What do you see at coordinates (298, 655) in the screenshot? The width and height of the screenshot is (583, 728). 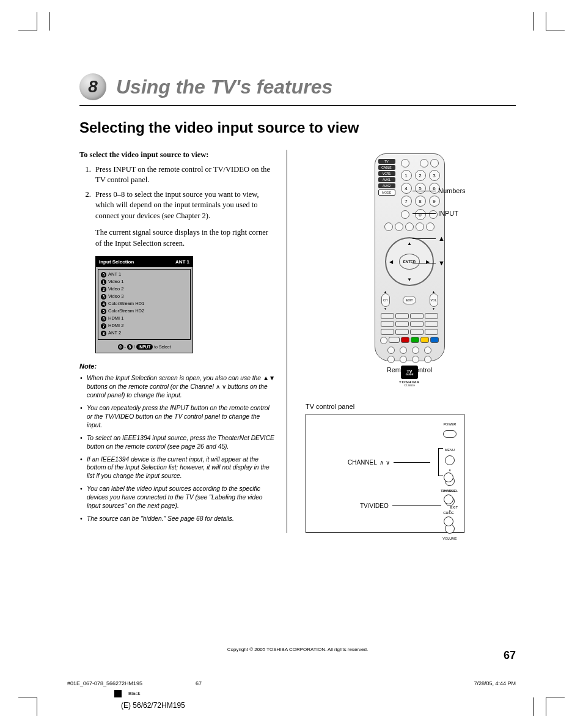 I see `page-footer: Copyright © 2005 TOSHIBA CORPORATION. Al…` at bounding box center [298, 655].